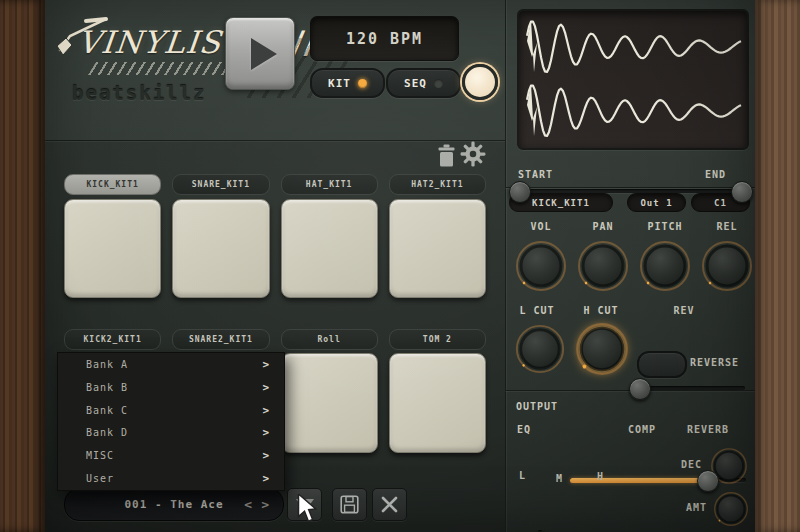 This screenshot has height=532, width=800. I want to click on waveform-display, so click(633, 80).